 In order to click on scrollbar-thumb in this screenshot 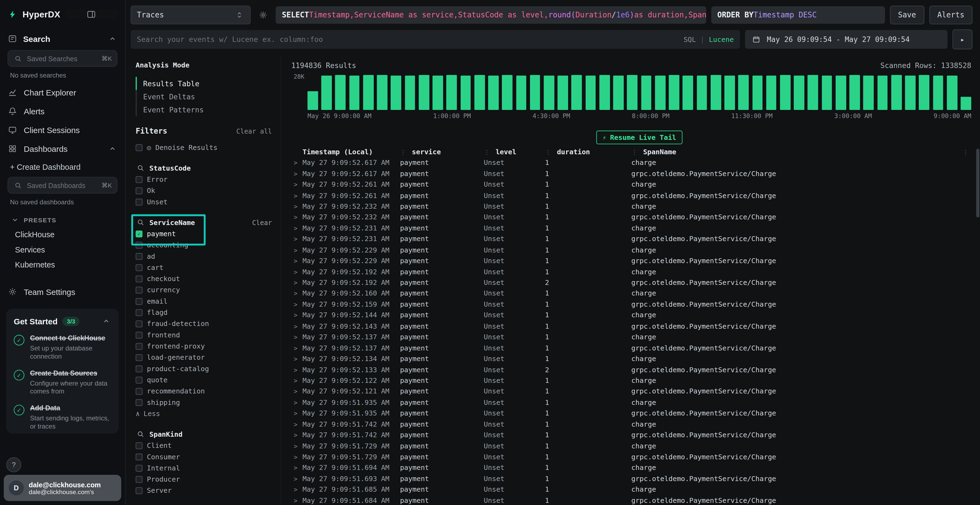, I will do `click(978, 183)`.